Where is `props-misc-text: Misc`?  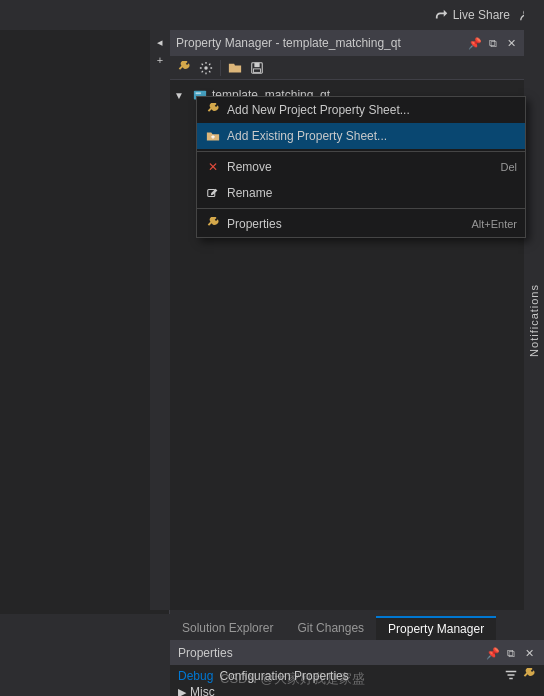
props-misc-text: Misc is located at coordinates (202, 690).